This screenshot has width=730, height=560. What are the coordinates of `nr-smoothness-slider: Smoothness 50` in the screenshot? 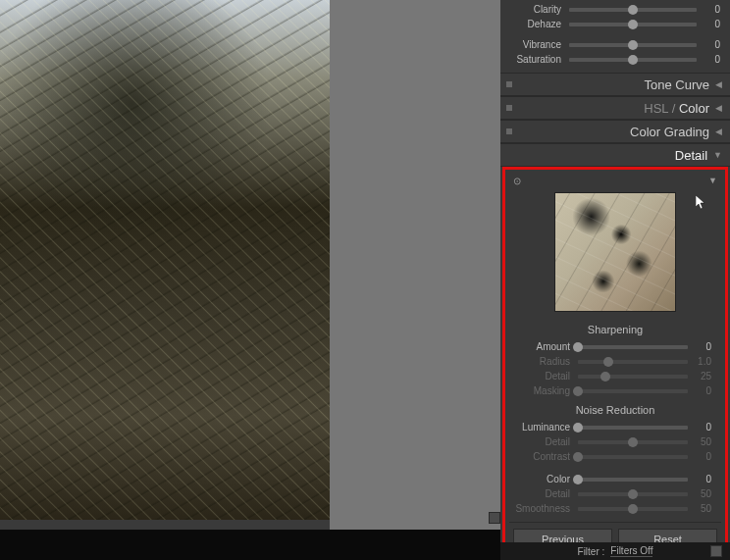 It's located at (615, 508).